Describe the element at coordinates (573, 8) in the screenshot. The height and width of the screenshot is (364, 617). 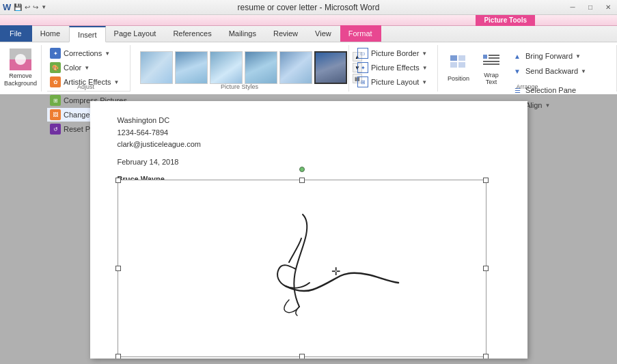
I see `minimize-button: ─` at that location.